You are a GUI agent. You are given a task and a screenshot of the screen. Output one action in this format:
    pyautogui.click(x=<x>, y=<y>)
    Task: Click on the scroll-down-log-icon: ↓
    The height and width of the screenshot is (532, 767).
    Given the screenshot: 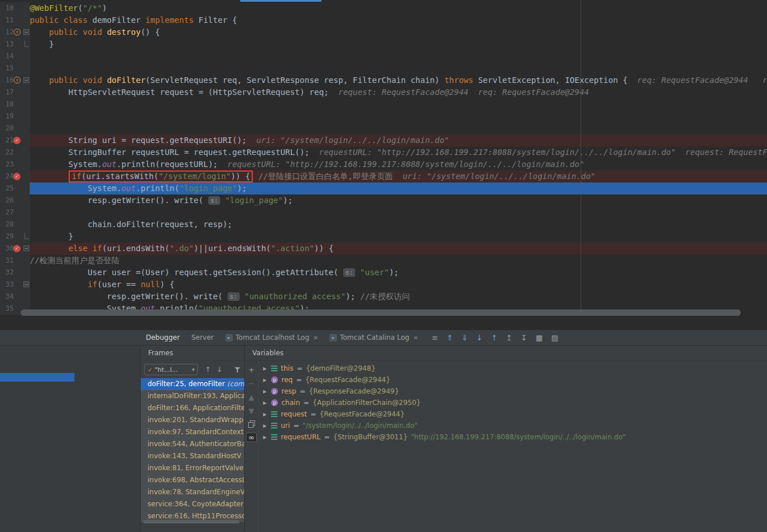 What is the action you would take?
    pyautogui.click(x=479, y=338)
    